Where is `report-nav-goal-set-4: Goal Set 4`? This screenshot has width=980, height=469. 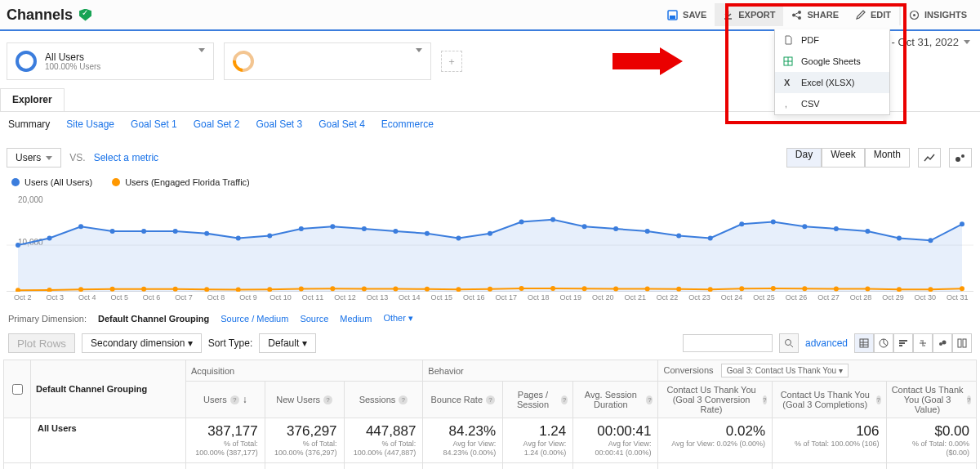
report-nav-goal-set-4: Goal Set 4 is located at coordinates (341, 124).